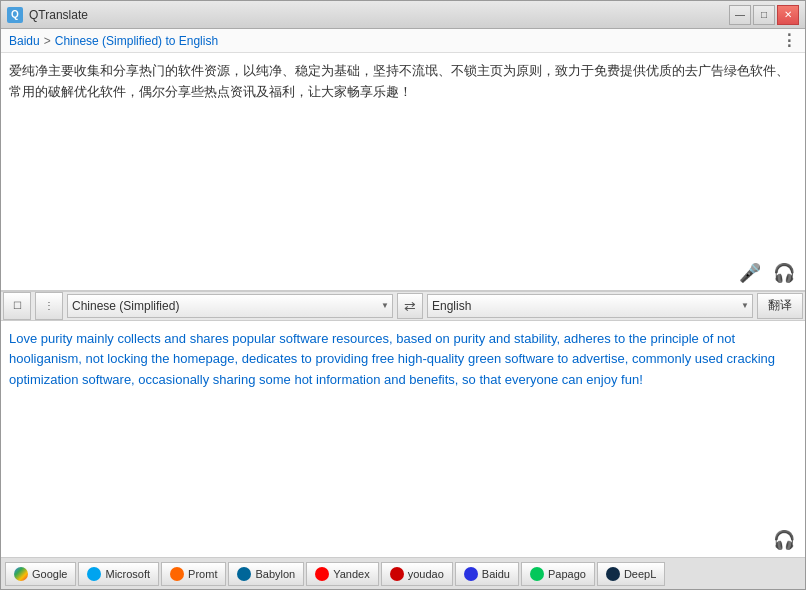 This screenshot has width=806, height=590. I want to click on result-content: Love purity mainly collects and shares p…, so click(392, 360).